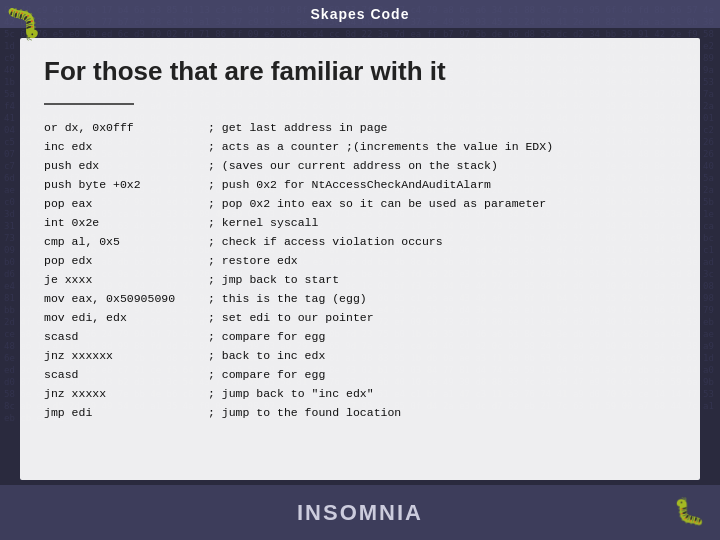 This screenshot has height=540, width=720. Describe the element at coordinates (263, 224) in the screenshot. I see `code-comment: ; kernel syscall` at that location.